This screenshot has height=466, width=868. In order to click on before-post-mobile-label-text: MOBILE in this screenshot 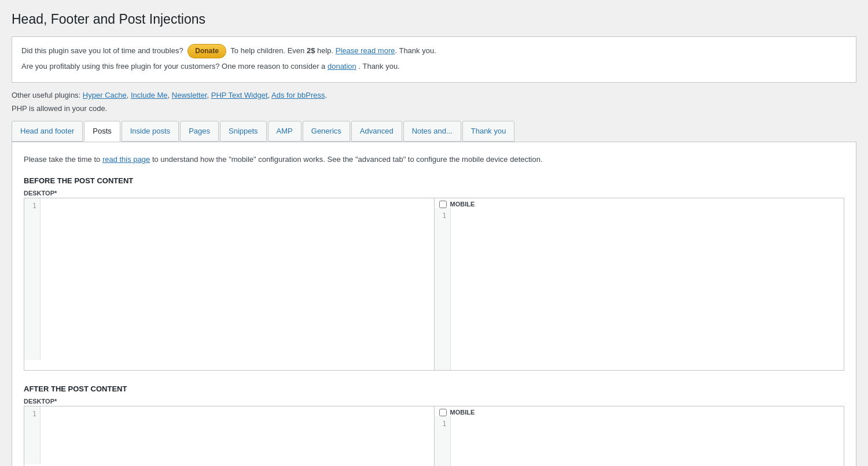, I will do `click(463, 204)`.